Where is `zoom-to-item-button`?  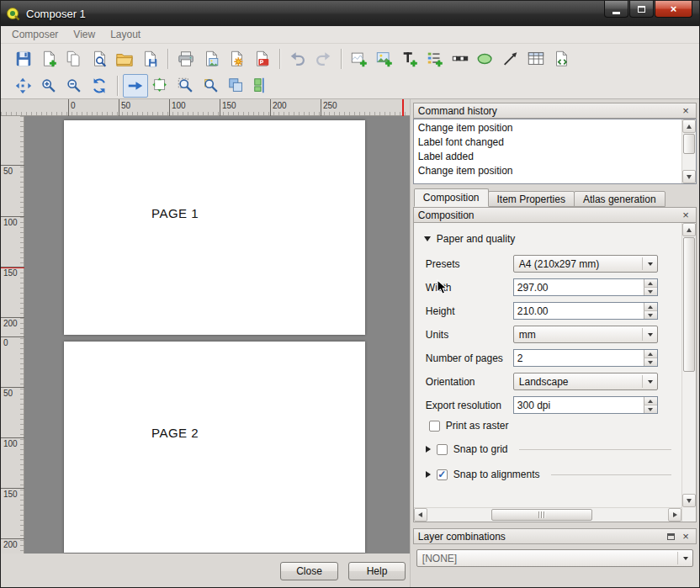 zoom-to-item-button is located at coordinates (211, 86).